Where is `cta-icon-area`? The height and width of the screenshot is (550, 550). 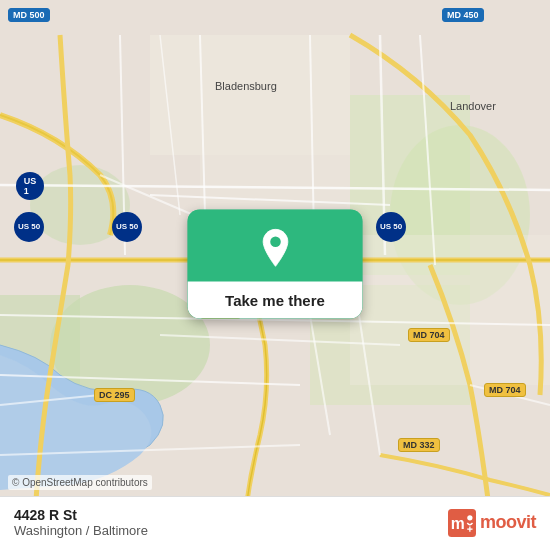 cta-icon-area is located at coordinates (276, 246).